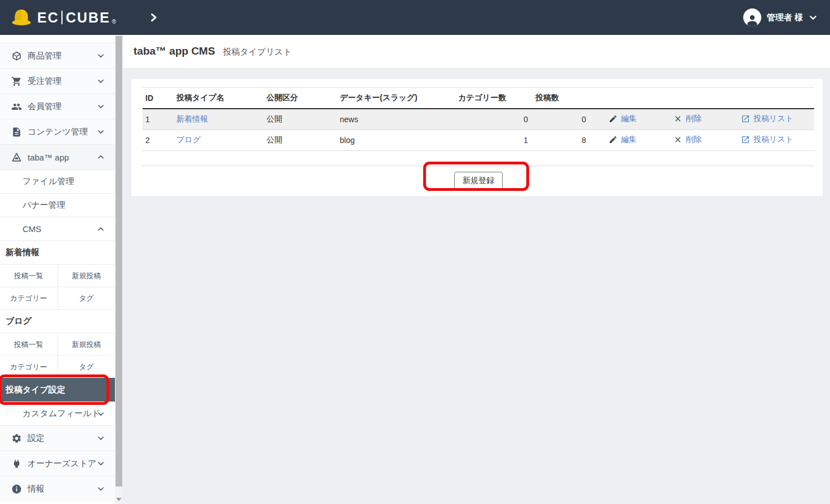  Describe the element at coordinates (17, 132) in the screenshot. I see `document-icon` at that location.